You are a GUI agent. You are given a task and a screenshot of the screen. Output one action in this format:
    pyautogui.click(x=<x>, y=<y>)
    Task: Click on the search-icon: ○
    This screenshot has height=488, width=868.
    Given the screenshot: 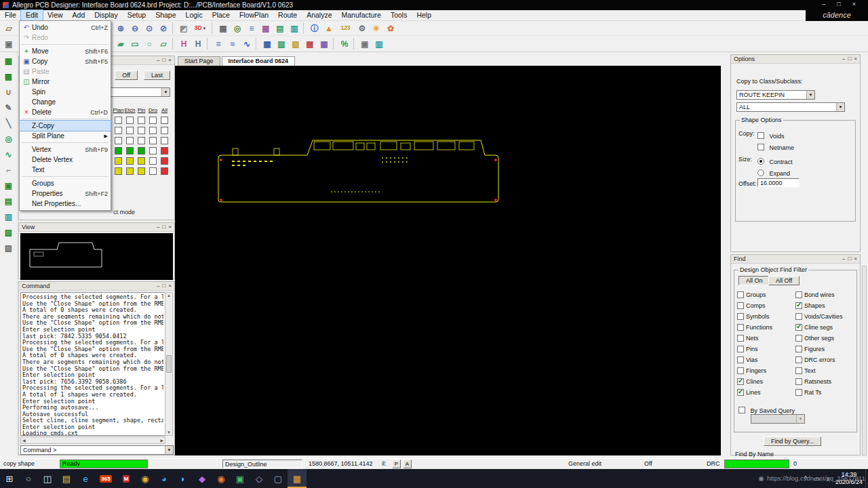 What is the action you would take?
    pyautogui.click(x=28, y=479)
    